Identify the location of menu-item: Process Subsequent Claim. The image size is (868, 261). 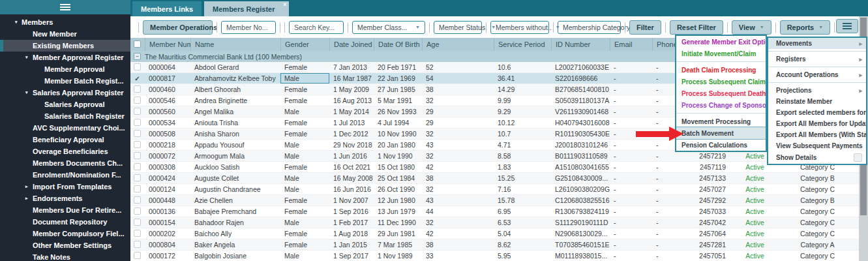
(721, 82).